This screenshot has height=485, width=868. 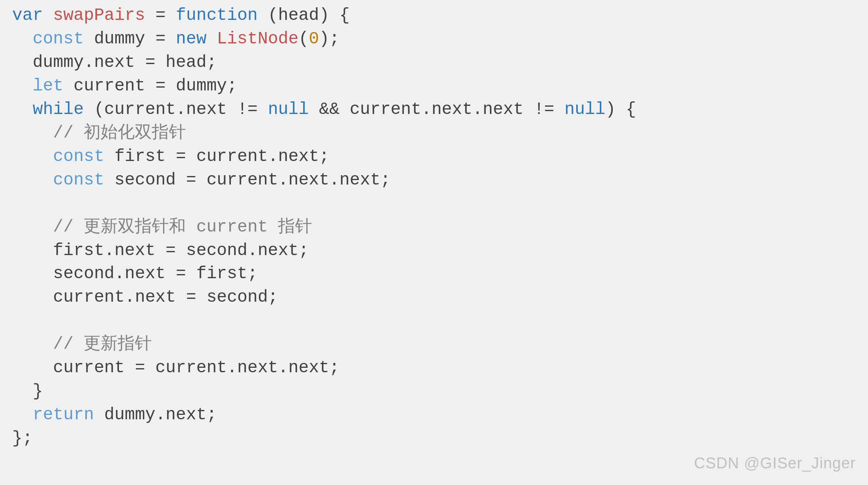 What do you see at coordinates (434, 133) in the screenshot?
I see `code-line: // 初始化双指针` at bounding box center [434, 133].